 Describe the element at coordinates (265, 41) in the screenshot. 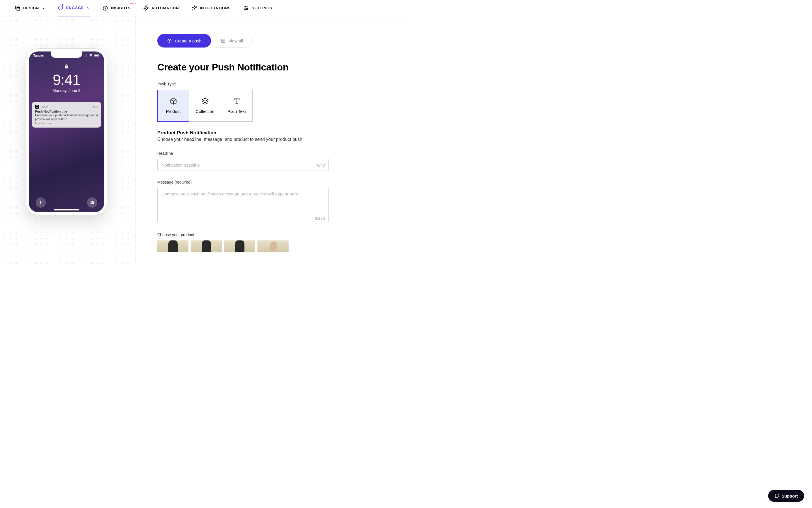

I see `action-pills: Create a push View all` at that location.